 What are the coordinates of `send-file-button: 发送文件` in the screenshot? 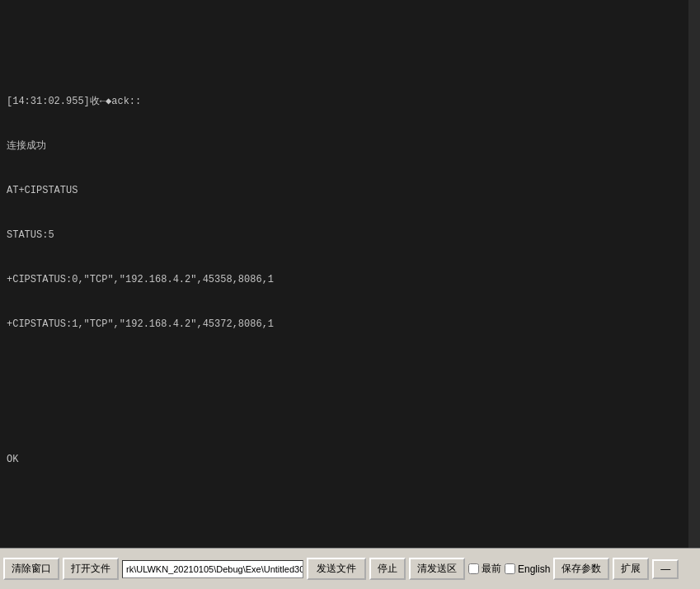 It's located at (336, 569).